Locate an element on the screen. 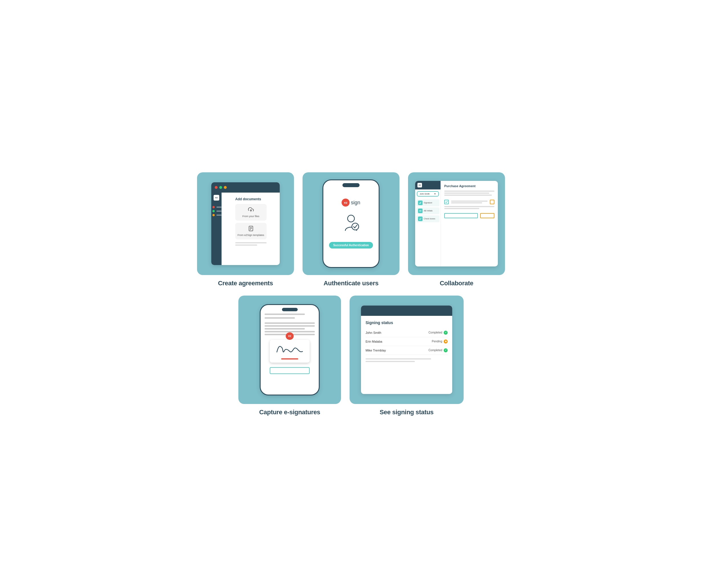 This screenshot has height=588, width=702. input-field-teal is located at coordinates (461, 216).